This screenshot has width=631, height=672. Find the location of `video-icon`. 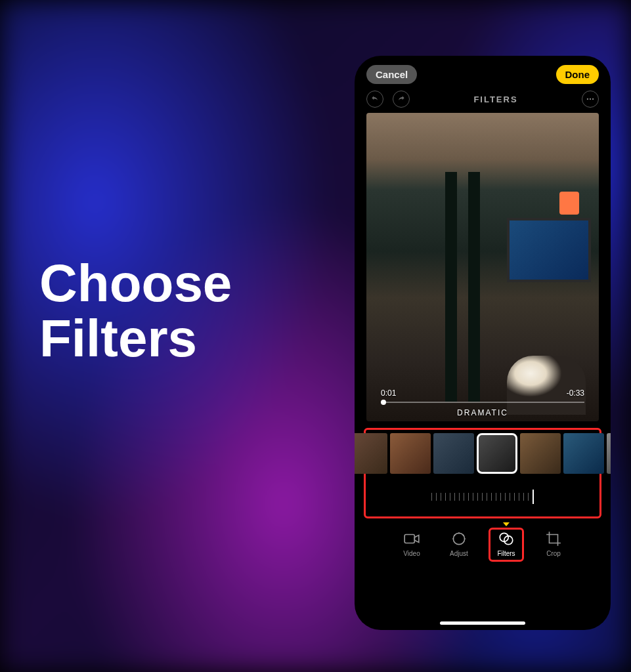

video-icon is located at coordinates (412, 539).